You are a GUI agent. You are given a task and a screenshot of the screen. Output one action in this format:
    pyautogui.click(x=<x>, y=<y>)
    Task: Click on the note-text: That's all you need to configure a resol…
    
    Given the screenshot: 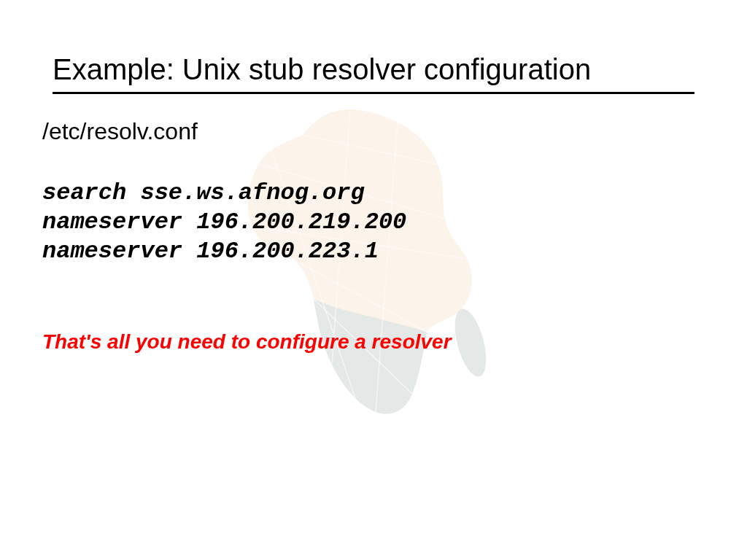 What is the action you would take?
    pyautogui.click(x=371, y=342)
    